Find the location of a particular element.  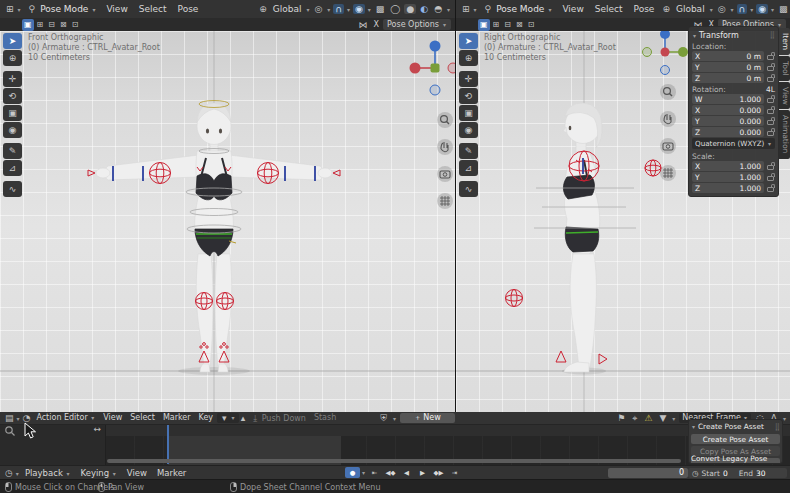

tab-tool: Tool is located at coordinates (784, 68).